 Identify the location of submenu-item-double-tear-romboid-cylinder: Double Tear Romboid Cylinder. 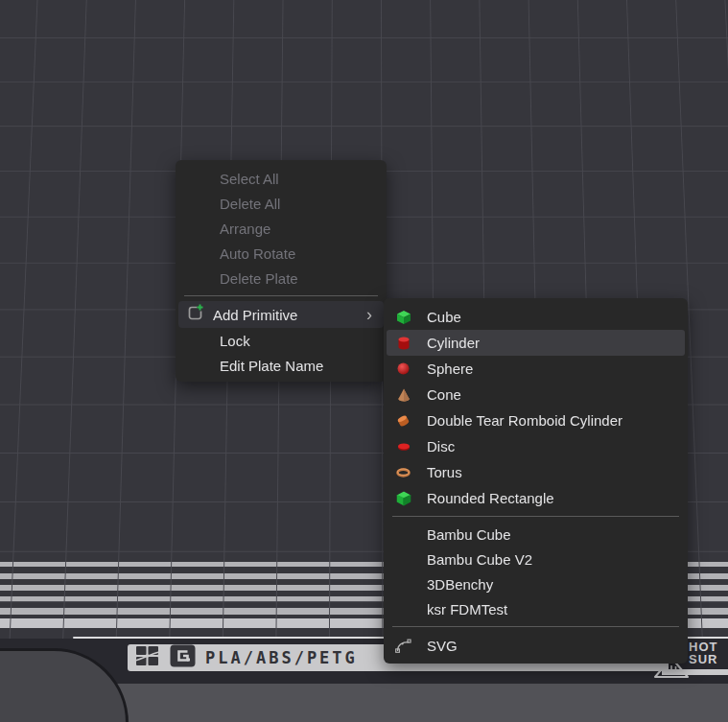
(535, 420).